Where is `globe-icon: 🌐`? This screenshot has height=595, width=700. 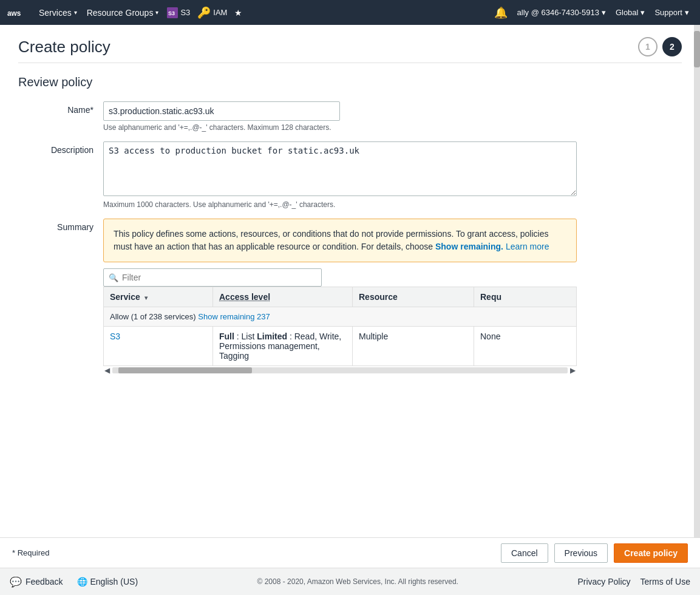
globe-icon: 🌐 is located at coordinates (83, 582).